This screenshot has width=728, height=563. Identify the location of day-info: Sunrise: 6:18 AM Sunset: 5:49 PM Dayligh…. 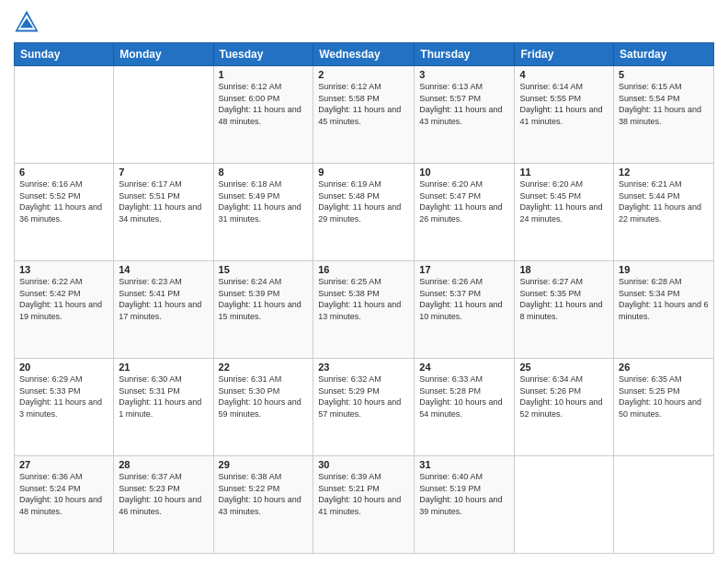
(264, 201).